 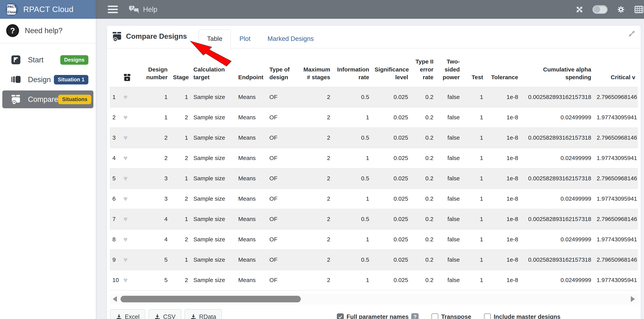 What do you see at coordinates (48, 76) in the screenshot?
I see `sidebar-menu: Start Designs Design Situation 1` at bounding box center [48, 76].